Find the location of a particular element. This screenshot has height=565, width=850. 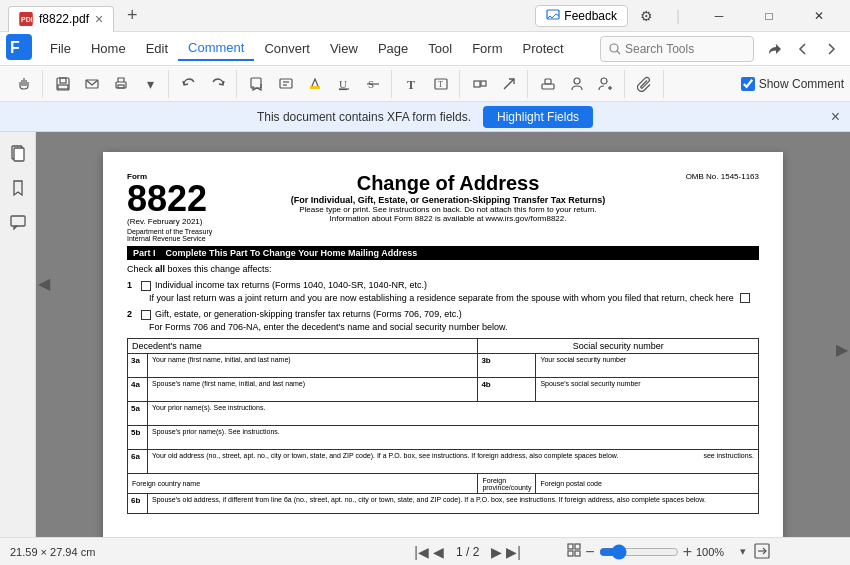

save-button is located at coordinates (63, 84).